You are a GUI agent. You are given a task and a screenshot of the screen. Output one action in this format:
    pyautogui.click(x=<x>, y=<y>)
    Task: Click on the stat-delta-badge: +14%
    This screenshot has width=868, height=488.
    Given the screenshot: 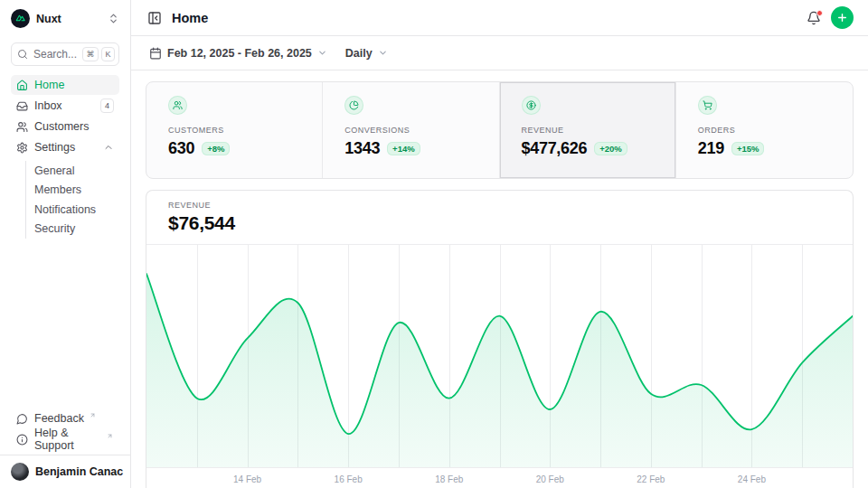 What is the action you would take?
    pyautogui.click(x=403, y=148)
    